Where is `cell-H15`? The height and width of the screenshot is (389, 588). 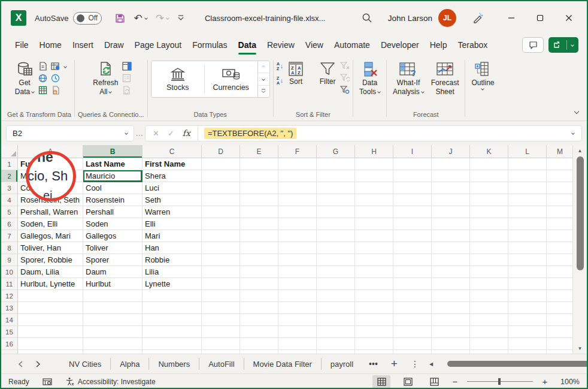
cell-H15 is located at coordinates (374, 332).